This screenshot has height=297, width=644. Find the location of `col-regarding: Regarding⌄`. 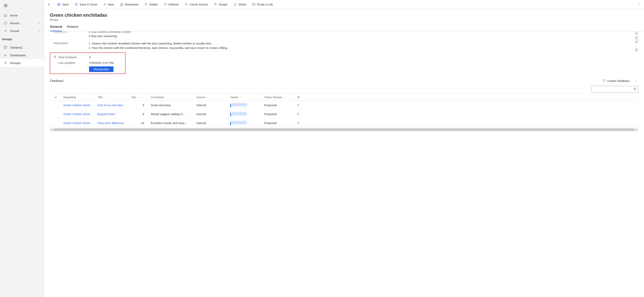

col-regarding: Regarding⌄ is located at coordinates (78, 97).